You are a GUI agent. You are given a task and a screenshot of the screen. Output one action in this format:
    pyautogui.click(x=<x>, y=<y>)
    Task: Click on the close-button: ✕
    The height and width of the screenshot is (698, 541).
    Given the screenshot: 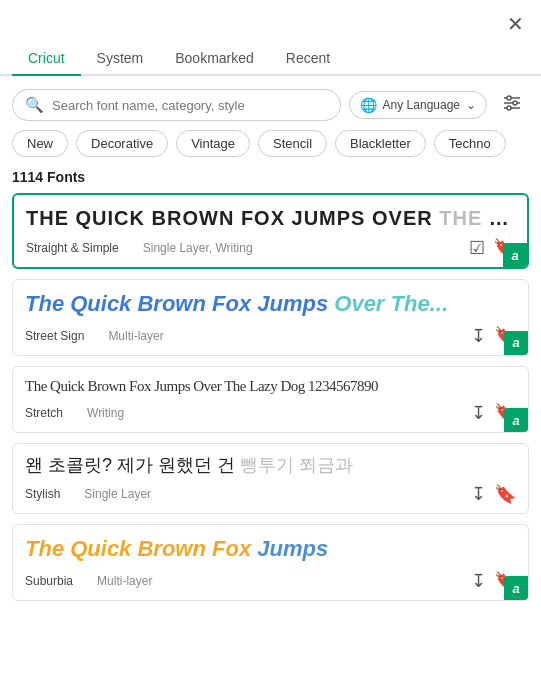 What is the action you would take?
    pyautogui.click(x=515, y=24)
    